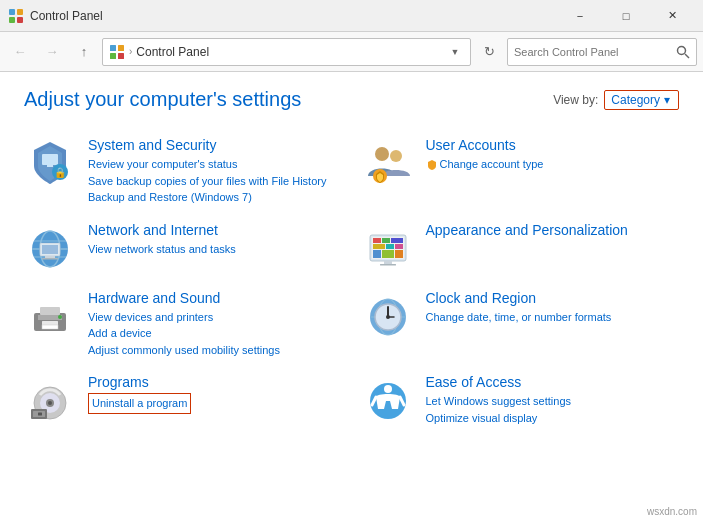 The width and height of the screenshot is (703, 521). What do you see at coordinates (388, 400) in the screenshot?
I see `ease-of-access-icon` at bounding box center [388, 400].